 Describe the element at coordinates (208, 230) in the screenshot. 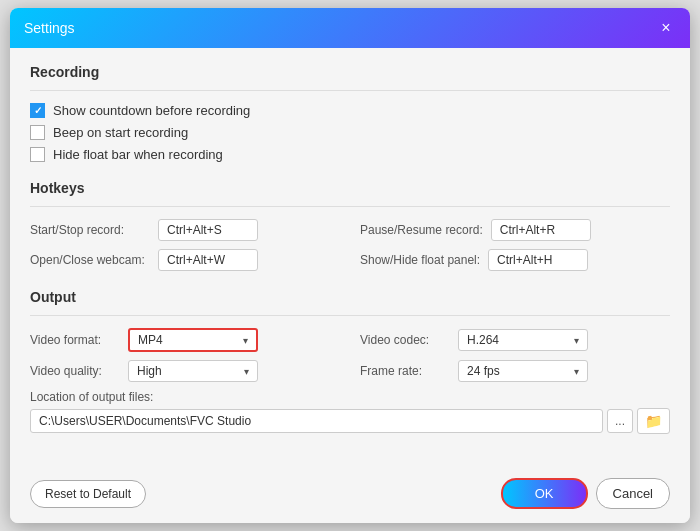

I see `start-stop-input: Ctrl+Alt+S` at that location.